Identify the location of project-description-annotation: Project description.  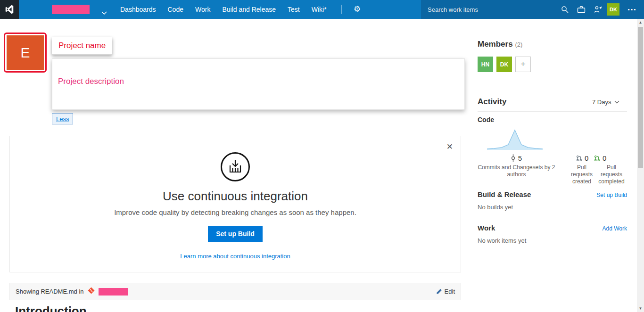
(91, 82).